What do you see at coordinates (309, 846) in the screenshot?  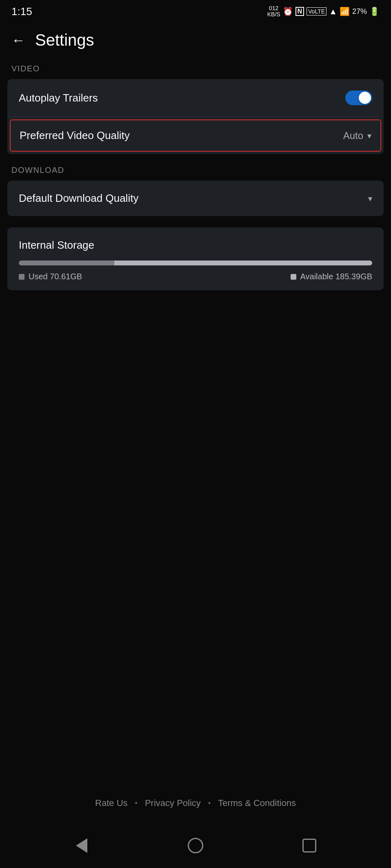 I see `recent-square-icon` at bounding box center [309, 846].